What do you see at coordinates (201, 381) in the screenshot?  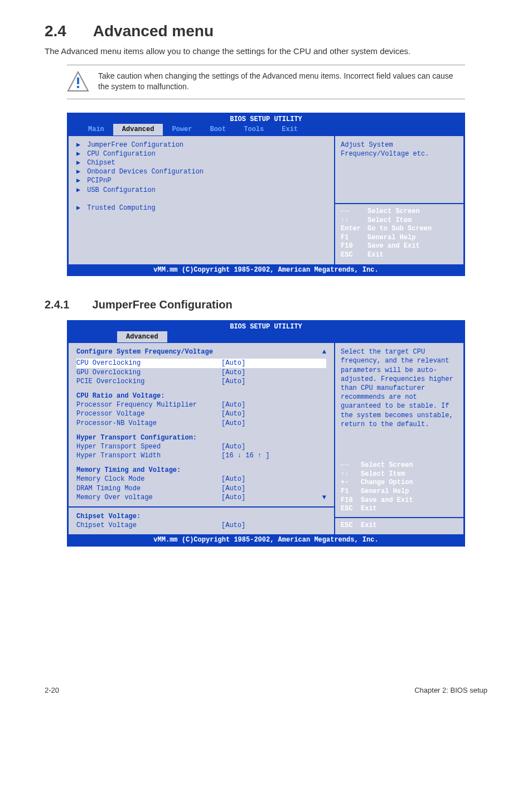 I see `field-pcie-overclocking: PCIE Overclocking[Auto]` at bounding box center [201, 381].